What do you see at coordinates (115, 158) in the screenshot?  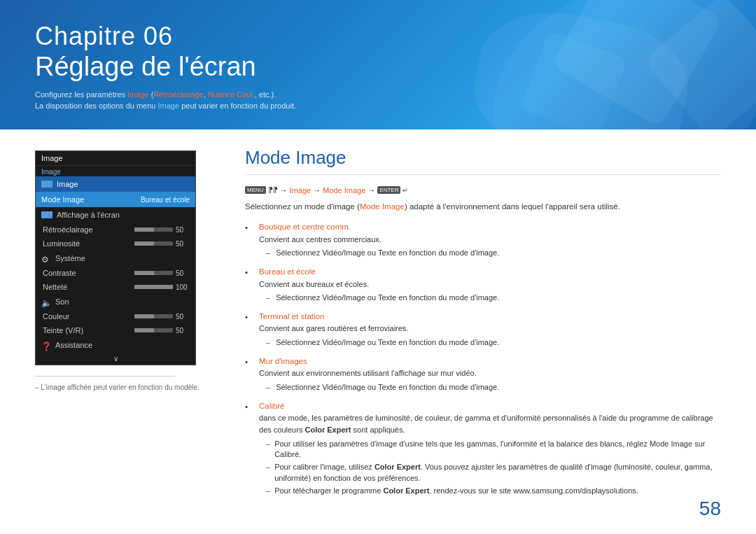 I see `menu-header-label: Image` at bounding box center [115, 158].